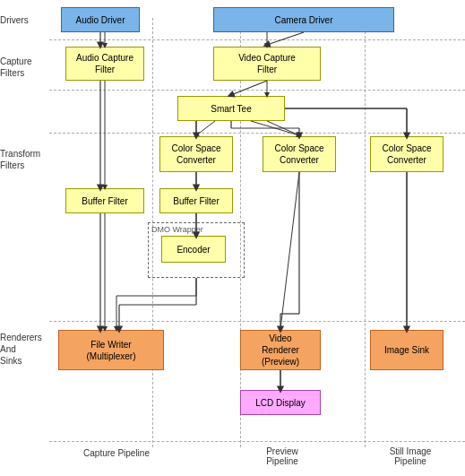 The height and width of the screenshot is (476, 465). What do you see at coordinates (196, 201) in the screenshot?
I see `buffer-filter-2-box: Buffer Filter` at bounding box center [196, 201].